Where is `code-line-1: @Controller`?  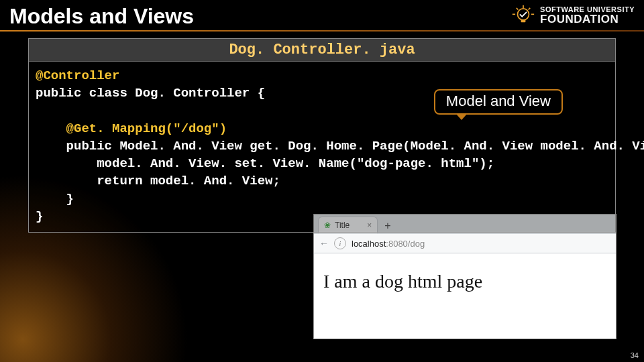 code-line-1: @Controller is located at coordinates (78, 76).